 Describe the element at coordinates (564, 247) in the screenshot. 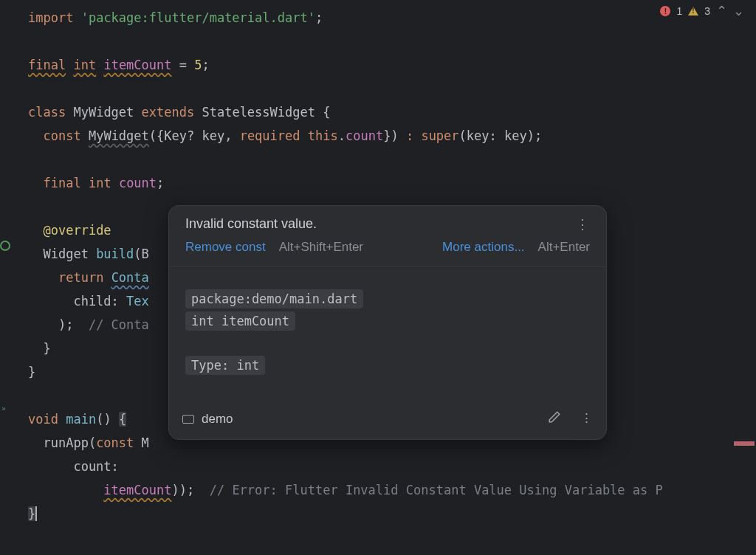

I see `shortcut-hint: Alt+Enter` at that location.